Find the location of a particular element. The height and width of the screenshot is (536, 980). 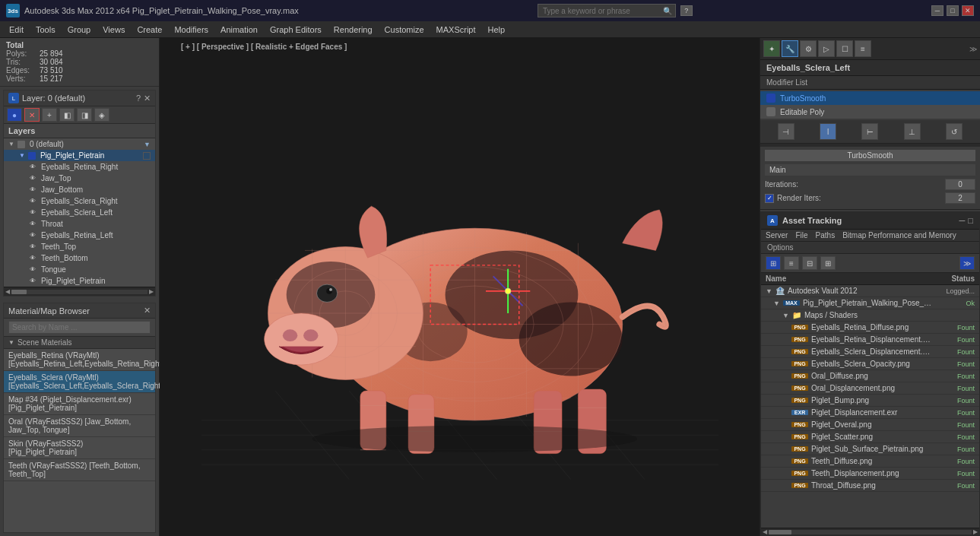

mat-item-teeth: Teeth (VRayFastSSS2) [Teeth_Bottom, Teet… is located at coordinates (79, 470).